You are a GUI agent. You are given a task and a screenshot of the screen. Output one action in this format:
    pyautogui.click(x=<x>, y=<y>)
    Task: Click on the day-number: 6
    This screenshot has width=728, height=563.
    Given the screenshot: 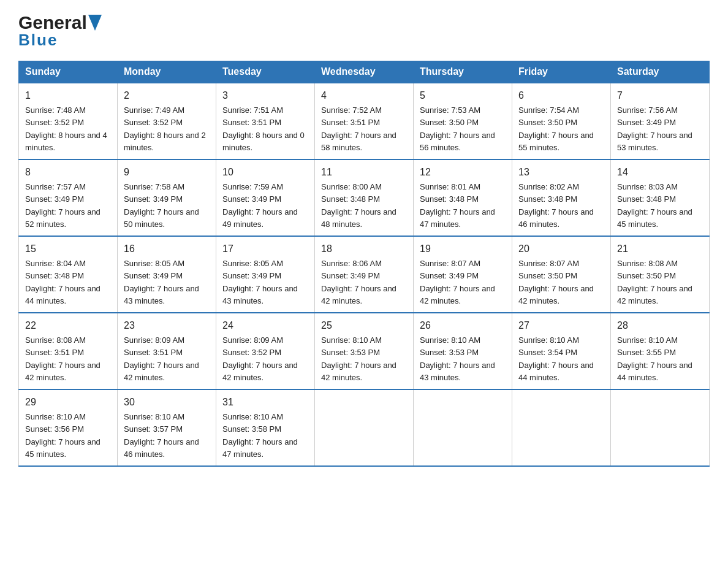 What is the action you would take?
    pyautogui.click(x=561, y=96)
    